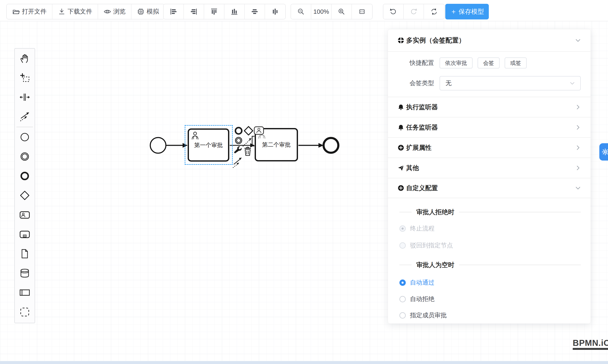  Describe the element at coordinates (362, 12) in the screenshot. I see `zoom-fit-button` at that location.